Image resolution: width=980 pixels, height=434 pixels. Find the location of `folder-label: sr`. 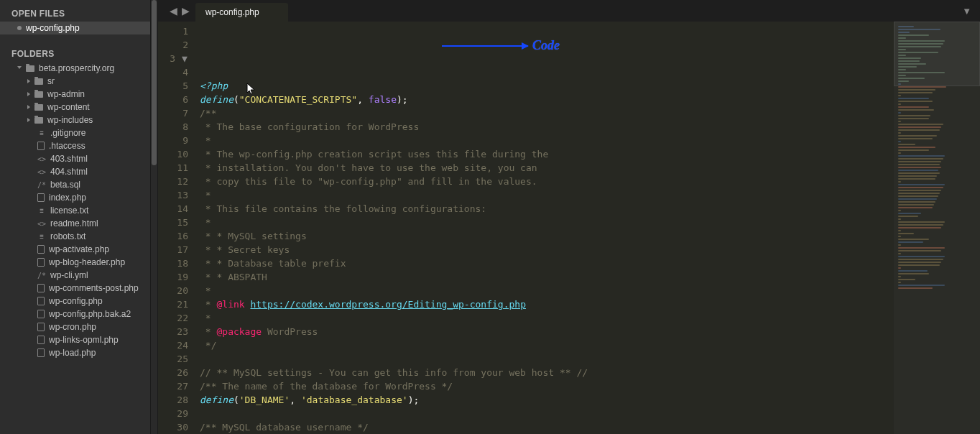

folder-label: sr is located at coordinates (51, 81).